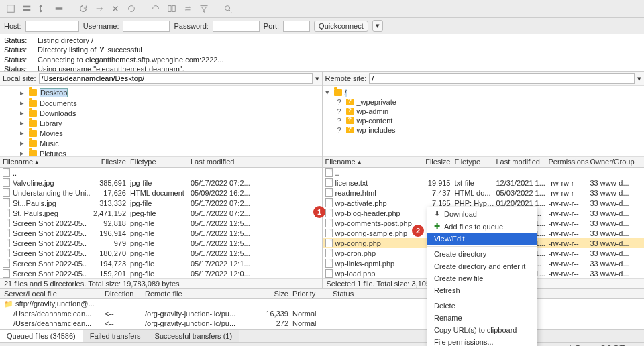 The height and width of the screenshot is (346, 644). Describe the element at coordinates (50, 143) in the screenshot. I see `tree-label: Music` at that location.